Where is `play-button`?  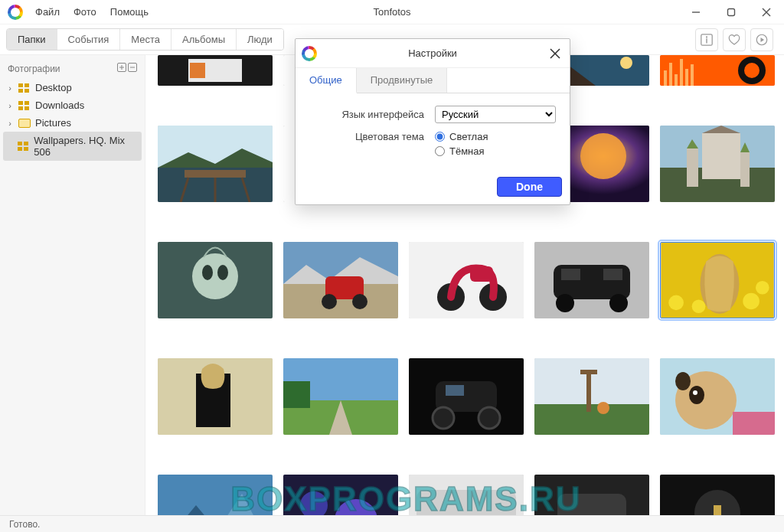 play-button is located at coordinates (762, 40).